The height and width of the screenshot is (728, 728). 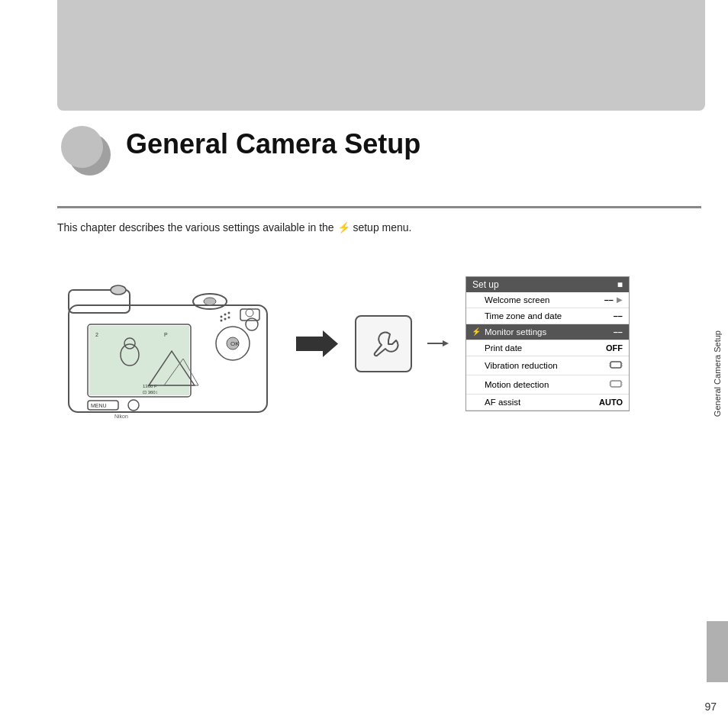 I want to click on item-value-welcome: ––, so click(x=609, y=300).